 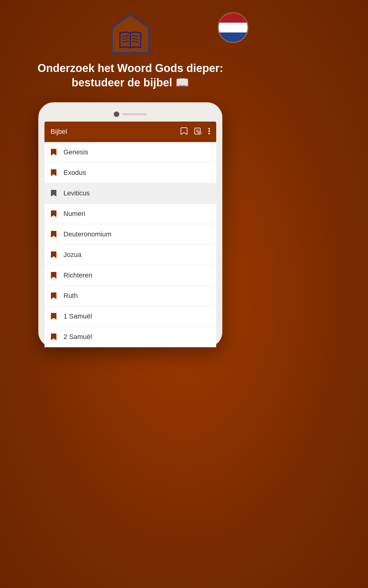 I want to click on bible-list-item: Jozua, so click(x=130, y=255).